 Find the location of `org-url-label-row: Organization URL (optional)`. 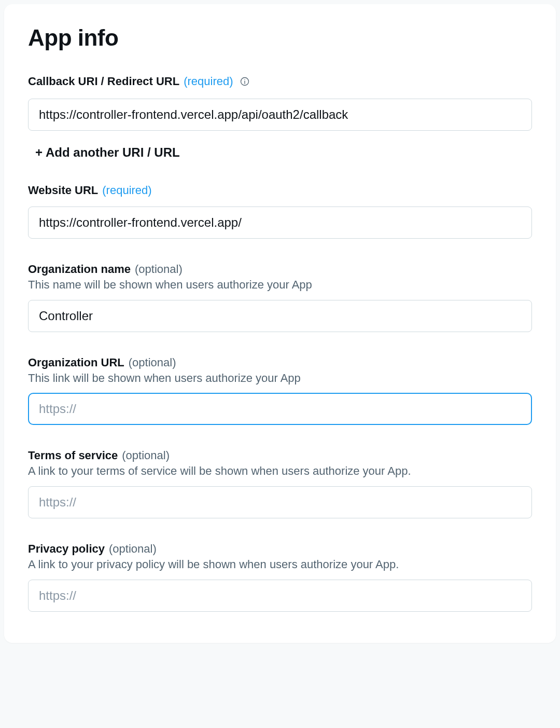

org-url-label-row: Organization URL (optional) is located at coordinates (280, 363).